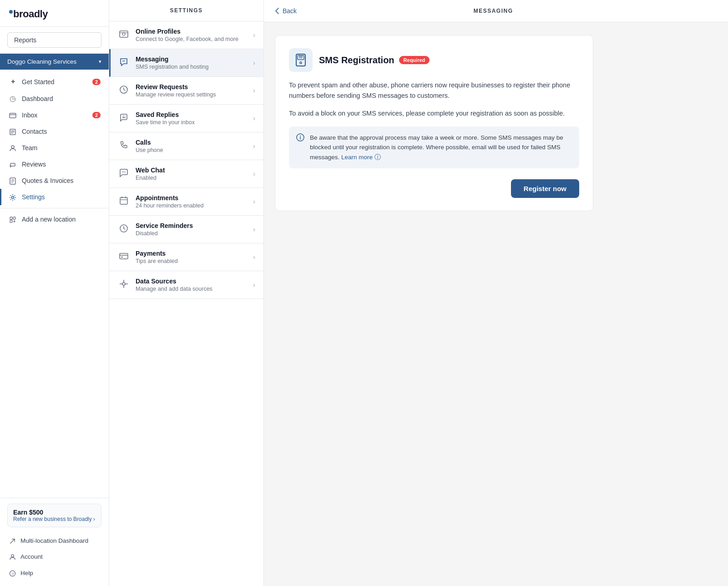 Image resolution: width=728 pixels, height=586 pixels. I want to click on sidebar-item-quotes-invoices: Quotes & Invoices, so click(55, 181).